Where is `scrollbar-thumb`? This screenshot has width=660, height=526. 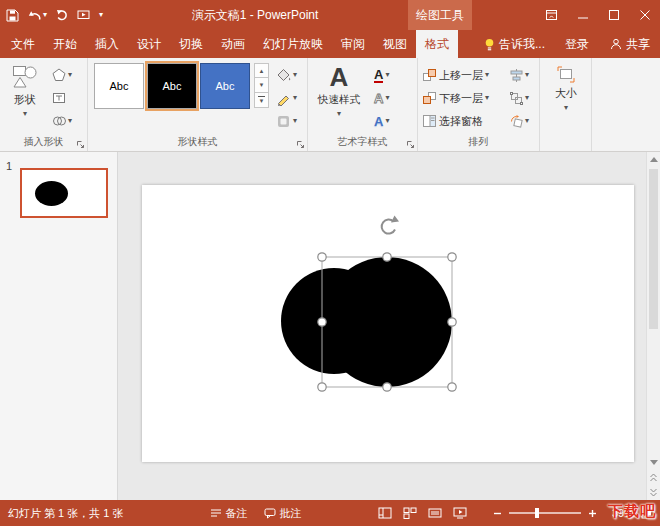 scrollbar-thumb is located at coordinates (654, 249).